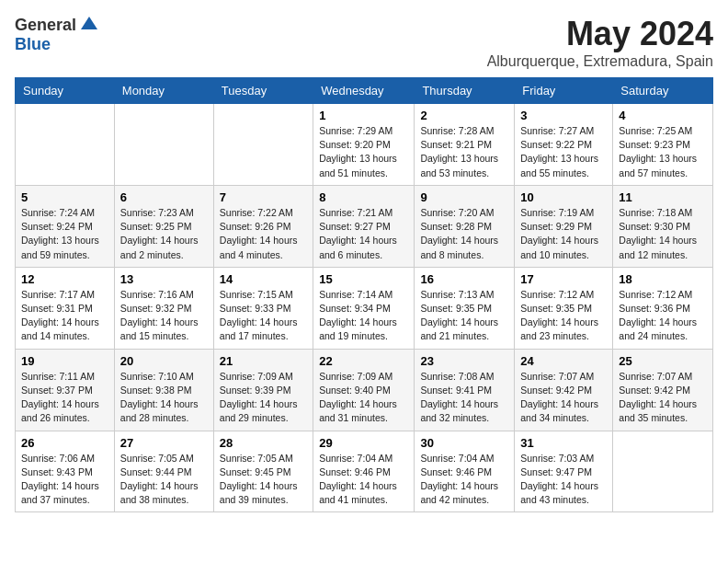 This screenshot has height=563, width=728. Describe the element at coordinates (64, 361) in the screenshot. I see `day-number: 19` at that location.